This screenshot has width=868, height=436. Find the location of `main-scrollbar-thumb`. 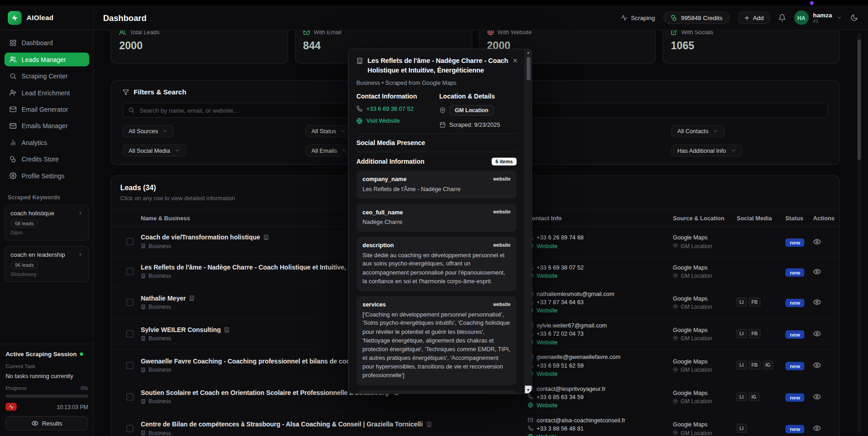

main-scrollbar-thumb is located at coordinates (859, 99).